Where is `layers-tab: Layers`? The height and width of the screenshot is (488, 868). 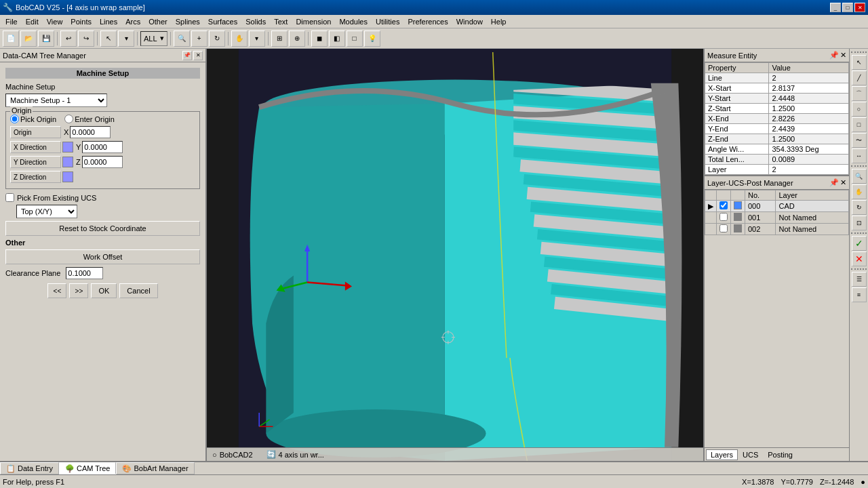 layers-tab: Layers is located at coordinates (722, 455).